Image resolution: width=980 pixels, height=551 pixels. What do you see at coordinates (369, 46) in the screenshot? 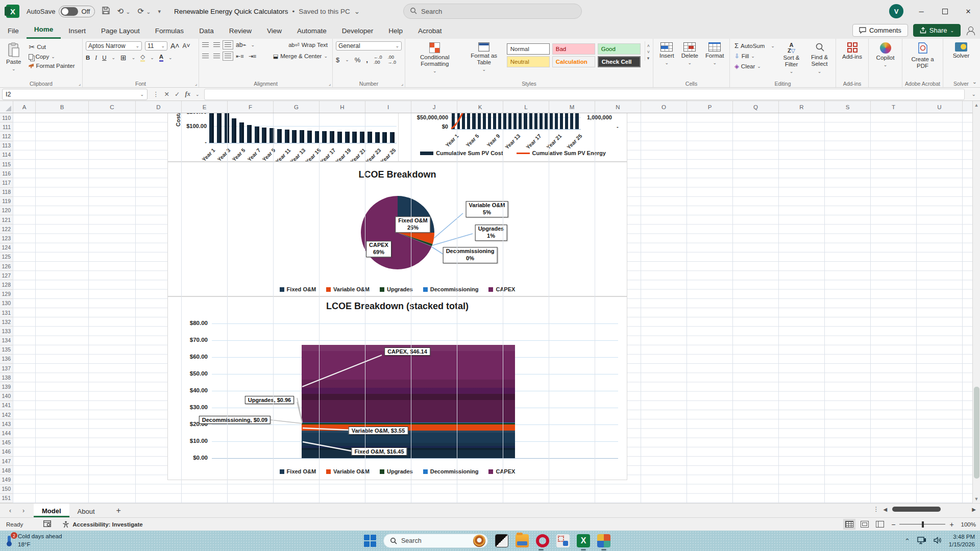
I see `number-format-select: General⌄` at bounding box center [369, 46].